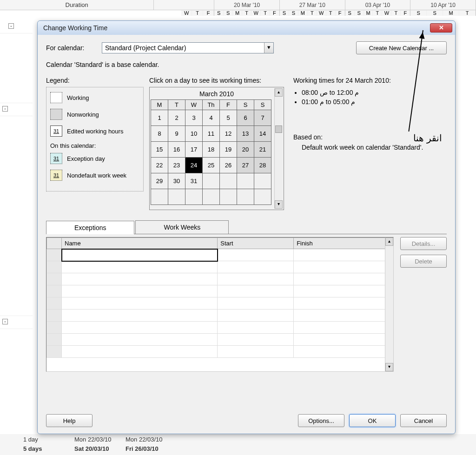 This screenshot has height=455, width=476. What do you see at coordinates (95, 146) in the screenshot?
I see `legend-on-this: On this calendar:` at bounding box center [95, 146].